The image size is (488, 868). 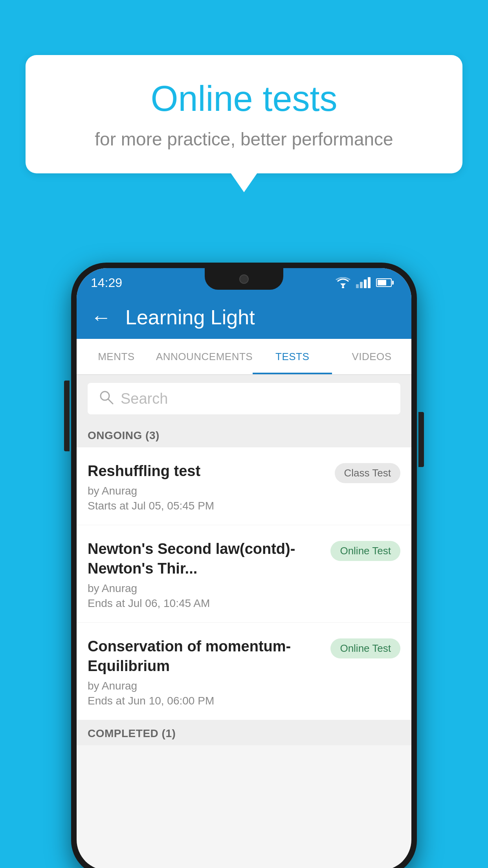 What do you see at coordinates (244, 671) in the screenshot?
I see `test-item: Conservation of momentum-Equilibrium by …` at bounding box center [244, 671].